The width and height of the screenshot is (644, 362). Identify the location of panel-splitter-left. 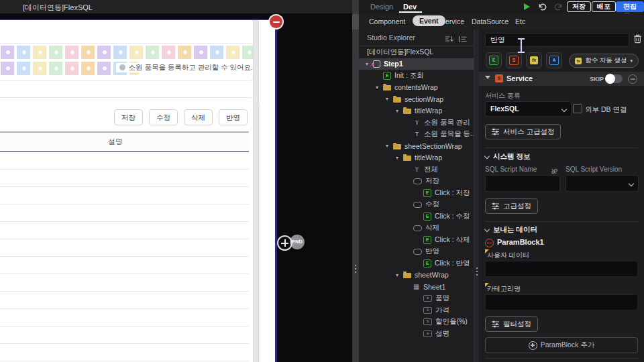
(356, 181).